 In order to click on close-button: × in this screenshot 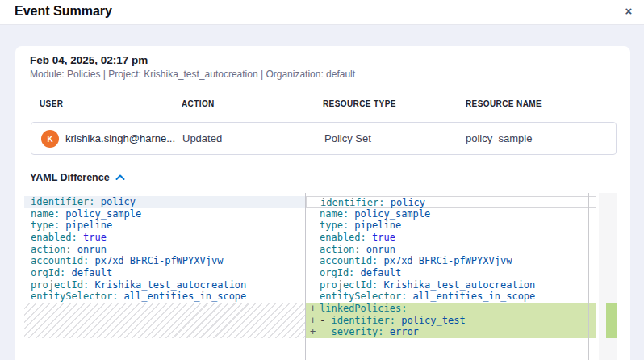, I will do `click(629, 11)`.